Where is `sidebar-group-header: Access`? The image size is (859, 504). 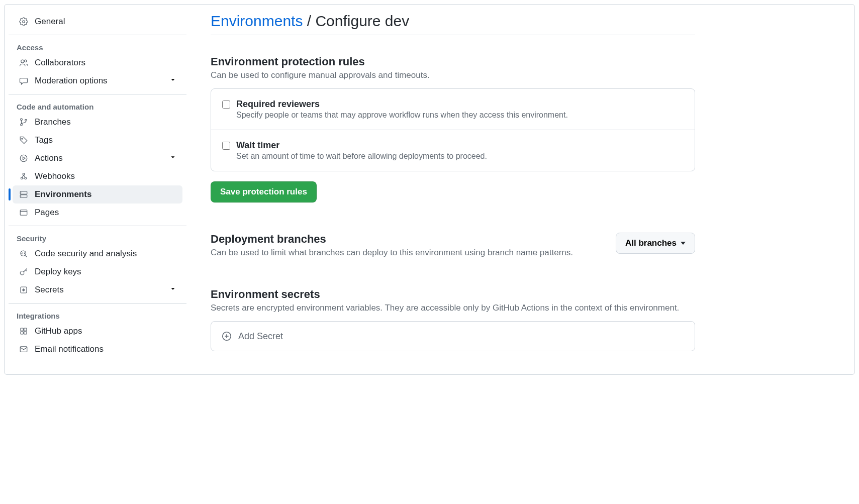 sidebar-group-header: Access is located at coordinates (98, 46).